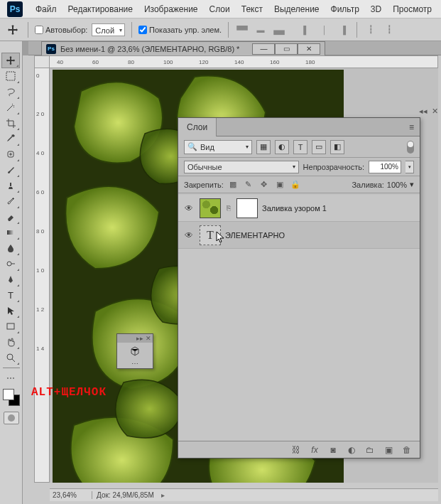 This screenshot has height=504, width=441. What do you see at coordinates (397, 185) in the screenshot?
I see `fill-input: 100%` at bounding box center [397, 185].